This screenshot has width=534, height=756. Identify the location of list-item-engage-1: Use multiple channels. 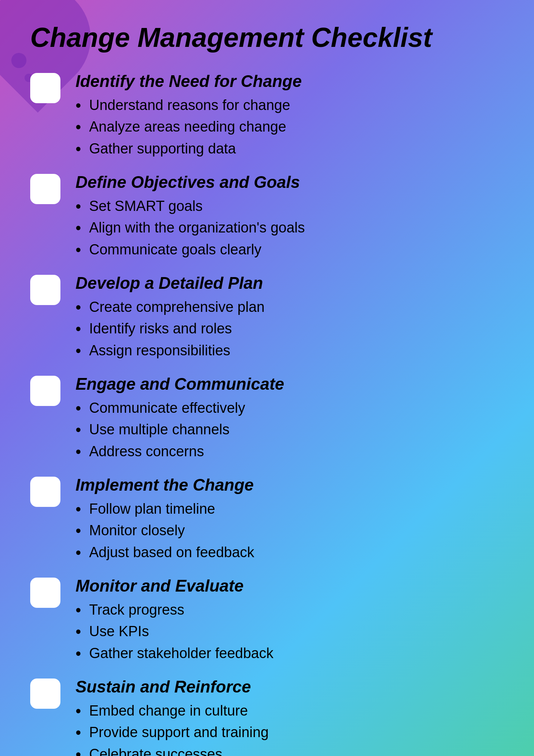
(290, 429).